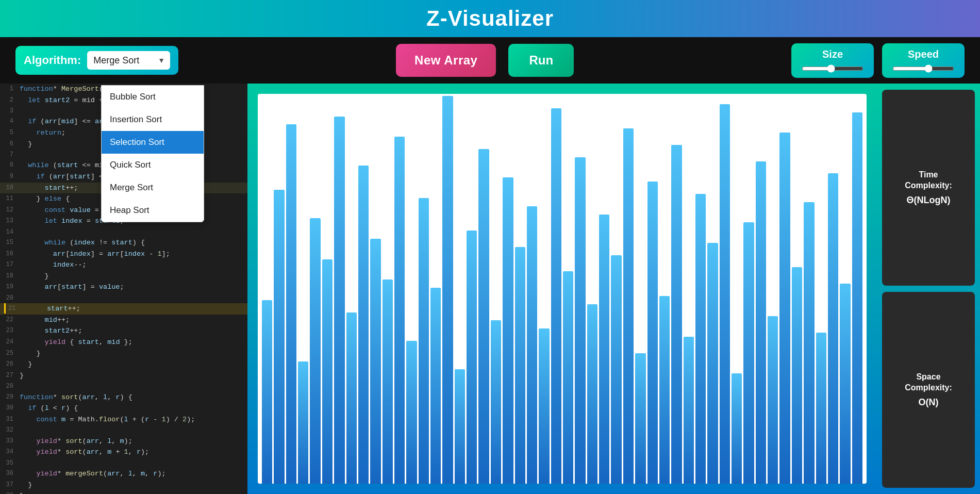  Describe the element at coordinates (153, 142) in the screenshot. I see `dropdown-item-selection: Selection Sort` at that location.